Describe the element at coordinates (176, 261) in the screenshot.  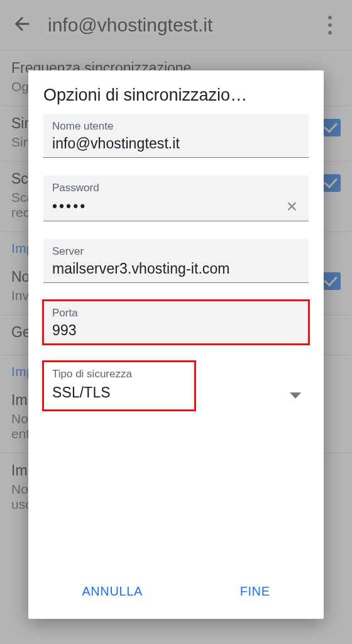
I see `server-field: Server mailserver3.vhosting-it.com` at that location.